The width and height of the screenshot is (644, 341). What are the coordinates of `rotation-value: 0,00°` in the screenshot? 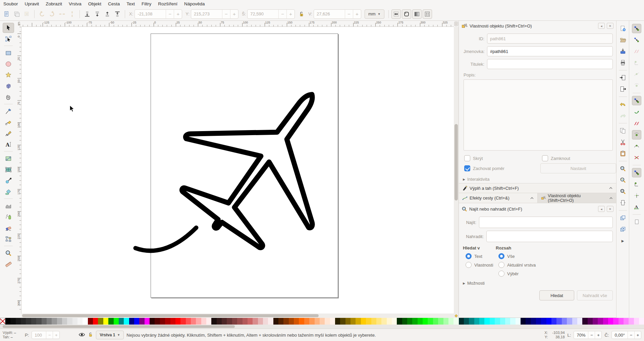 It's located at (620, 335).